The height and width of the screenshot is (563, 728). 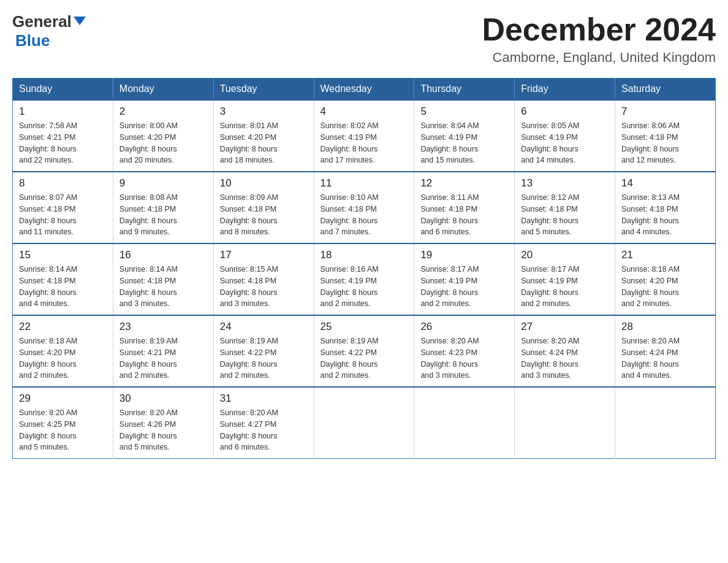 What do you see at coordinates (163, 287) in the screenshot?
I see `day-info: Sunrise: 8:14 AM Sunset: 4:18 PM Dayligh…` at bounding box center [163, 287].